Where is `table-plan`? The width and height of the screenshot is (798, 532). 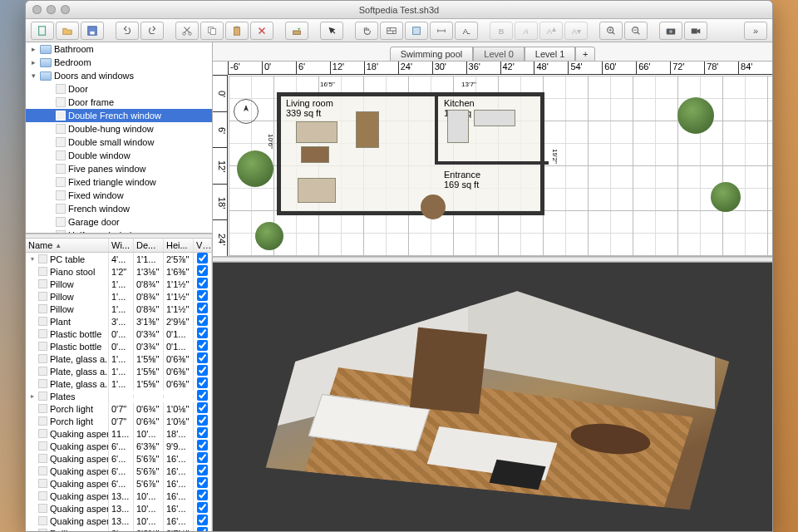 table-plan is located at coordinates (315, 155).